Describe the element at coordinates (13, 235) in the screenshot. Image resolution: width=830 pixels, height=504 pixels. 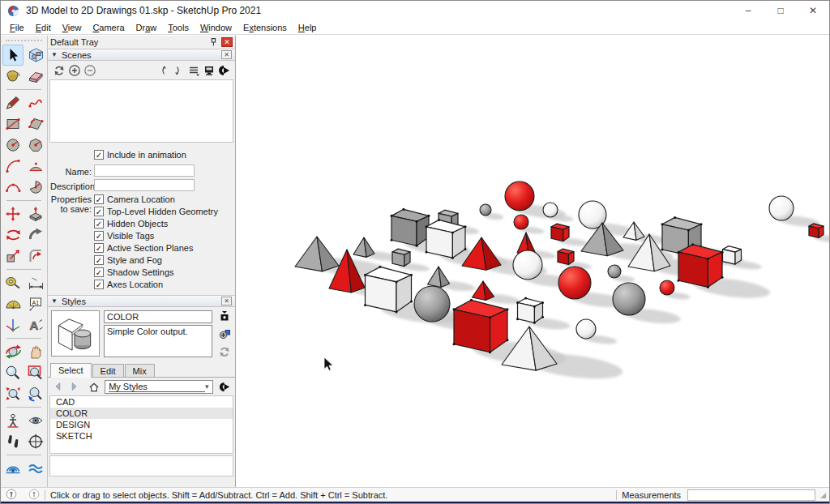
I see `rotate-tool` at that location.